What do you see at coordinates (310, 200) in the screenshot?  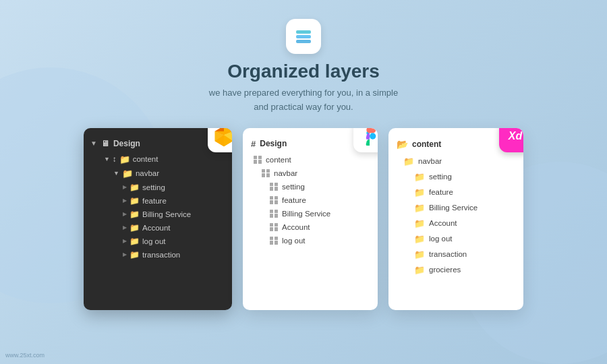 I see `figma-item-feature: feature` at bounding box center [310, 200].